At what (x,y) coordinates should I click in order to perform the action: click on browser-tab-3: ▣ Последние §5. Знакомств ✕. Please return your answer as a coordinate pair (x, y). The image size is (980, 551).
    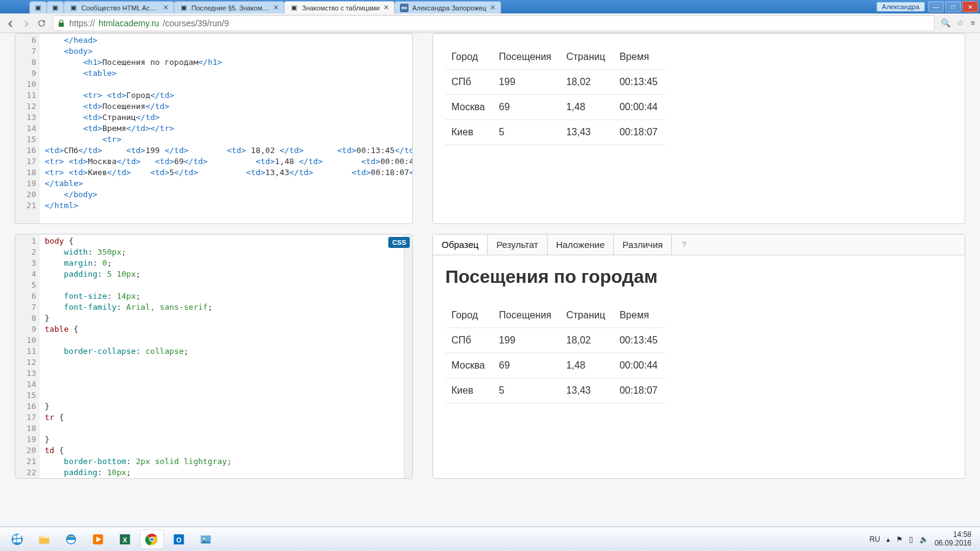
    Looking at the image, I should click on (229, 7).